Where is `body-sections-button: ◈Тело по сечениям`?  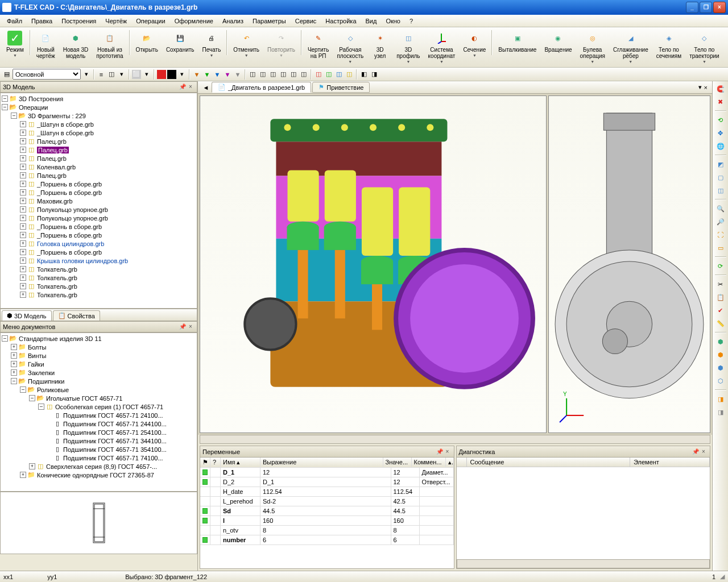 body-sections-button: ◈Тело по сечениям is located at coordinates (669, 45).